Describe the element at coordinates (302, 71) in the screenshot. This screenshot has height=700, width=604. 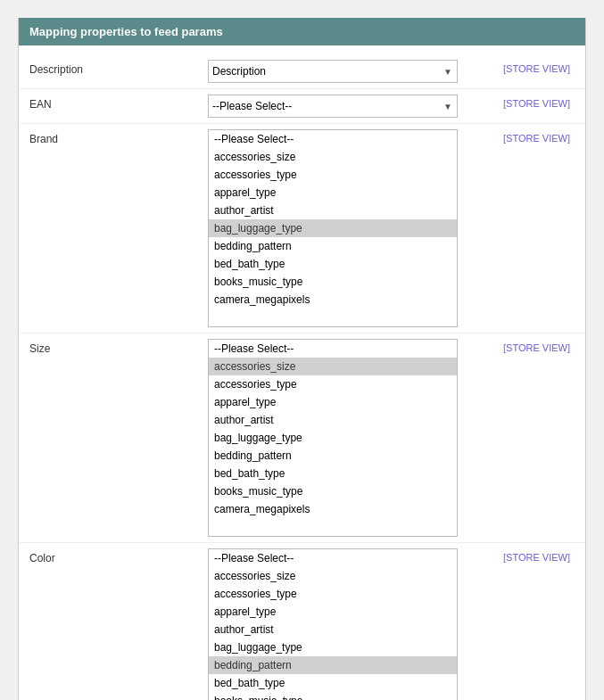
I see `row-description: DescriptionDescriptionEANBrandSizeColor[…` at that location.